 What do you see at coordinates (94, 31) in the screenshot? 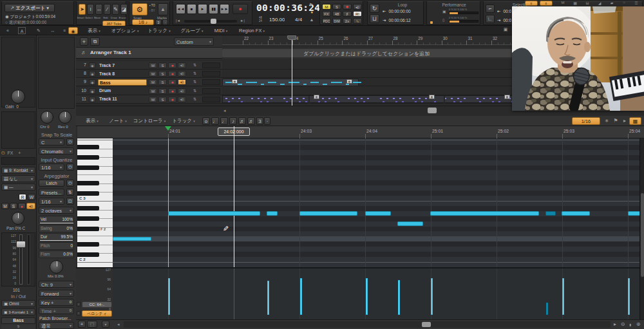
I see `menu-tab-0: 表示 ▾` at bounding box center [94, 31].